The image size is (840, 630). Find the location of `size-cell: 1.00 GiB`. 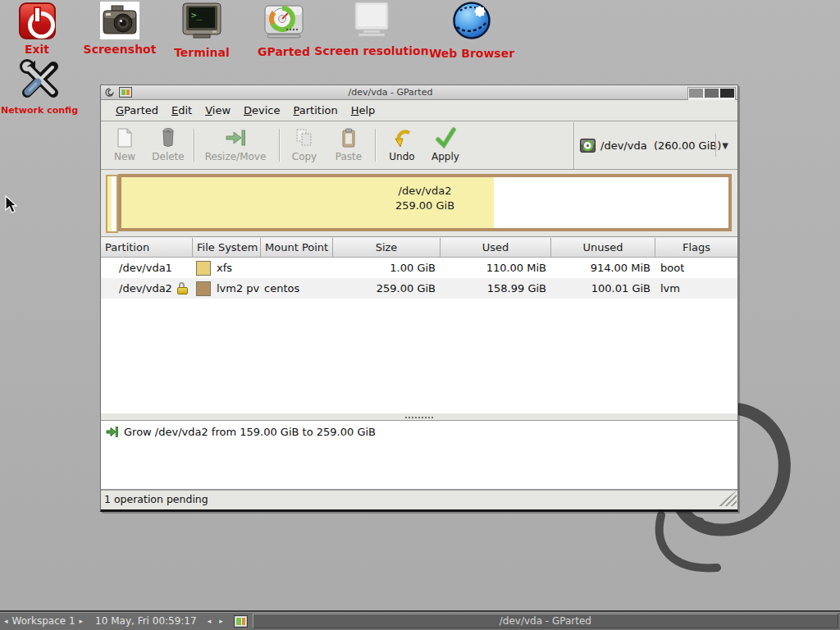

size-cell: 1.00 GiB is located at coordinates (387, 267).